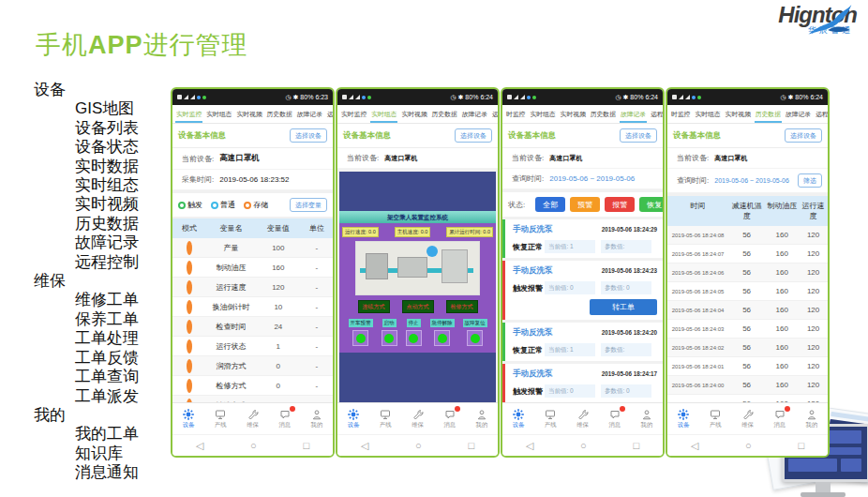  Describe the element at coordinates (585, 204) in the screenshot. I see `status-filter-button: 预警` at that location.